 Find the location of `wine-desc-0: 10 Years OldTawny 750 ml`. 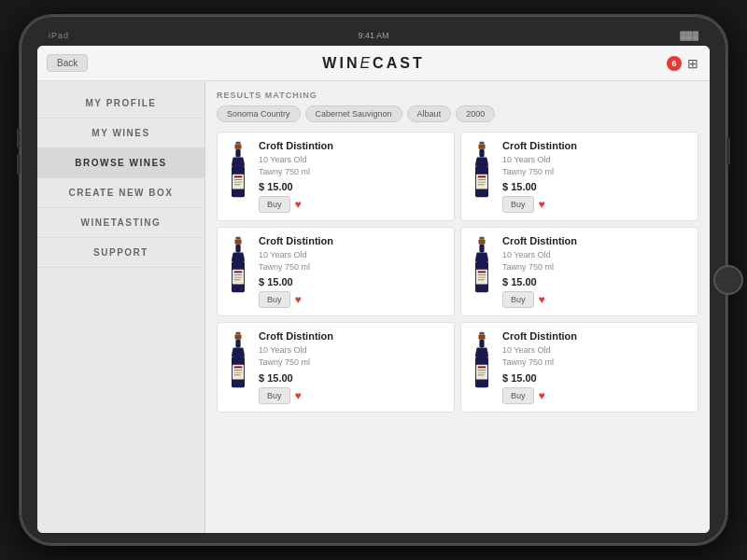

wine-desc-0: 10 Years OldTawny 750 ml is located at coordinates (353, 166).